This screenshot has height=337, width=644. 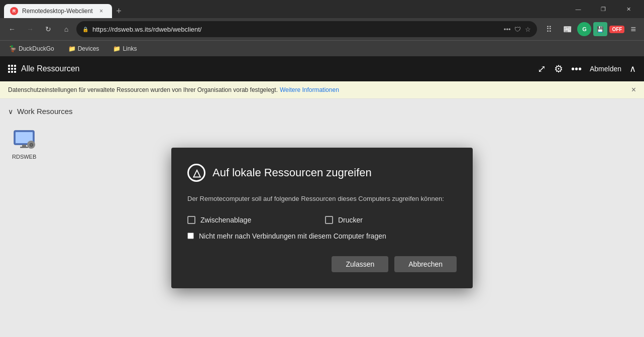 I want to click on warning-icon: △, so click(x=196, y=173).